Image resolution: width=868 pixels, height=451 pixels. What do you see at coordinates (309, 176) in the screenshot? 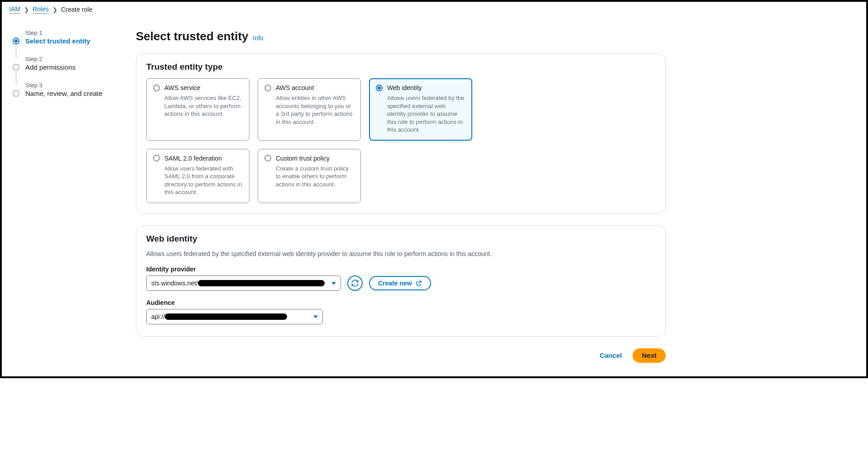
I see `entity-desc: Create a custom trust policy to enable o…` at bounding box center [309, 176].